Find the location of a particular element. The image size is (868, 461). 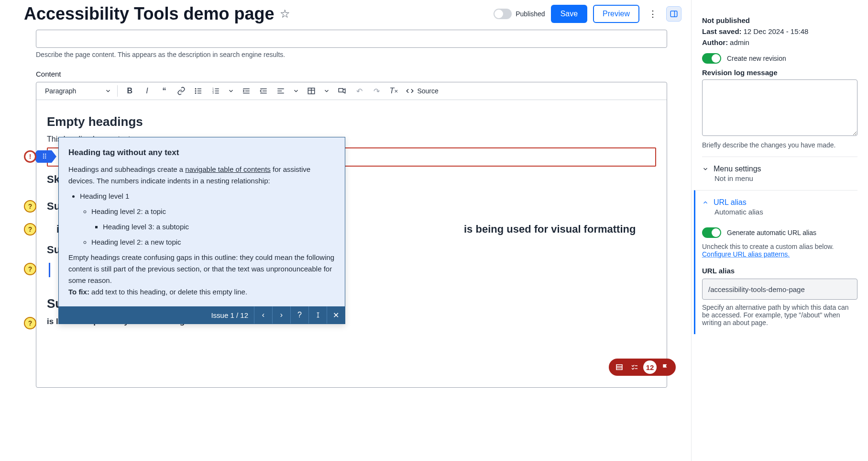

panel-toggle-icon is located at coordinates (674, 14).